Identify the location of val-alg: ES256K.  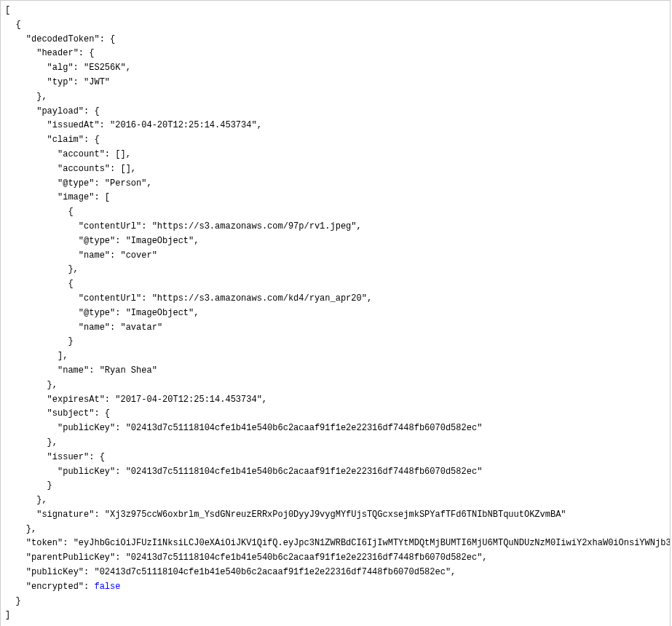
(105, 68).